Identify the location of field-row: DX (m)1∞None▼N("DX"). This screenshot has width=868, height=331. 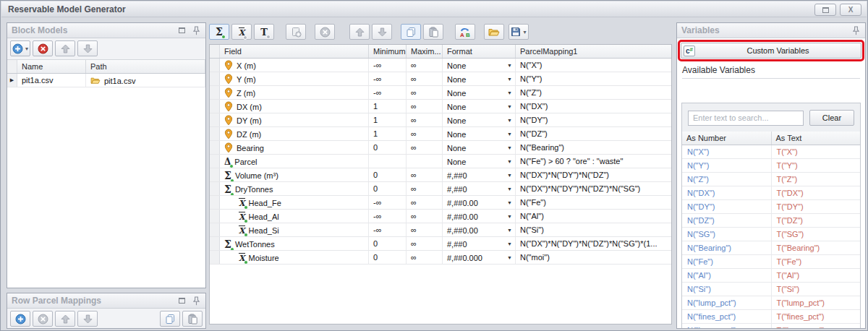
(441, 107).